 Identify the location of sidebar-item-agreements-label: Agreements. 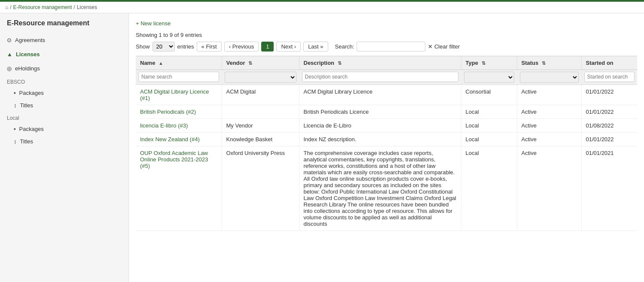
(30, 40).